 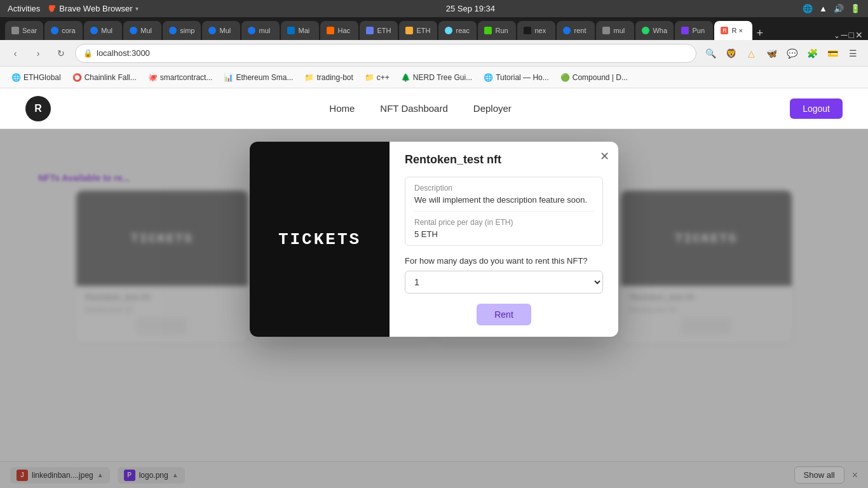 What do you see at coordinates (855, 9) in the screenshot?
I see `battery-icon: 🔋` at bounding box center [855, 9].